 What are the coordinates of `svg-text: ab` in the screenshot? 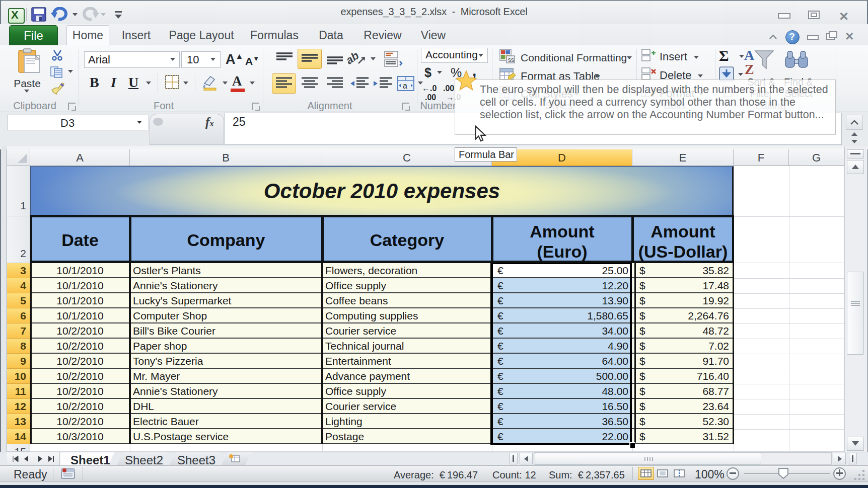 It's located at (354, 58).